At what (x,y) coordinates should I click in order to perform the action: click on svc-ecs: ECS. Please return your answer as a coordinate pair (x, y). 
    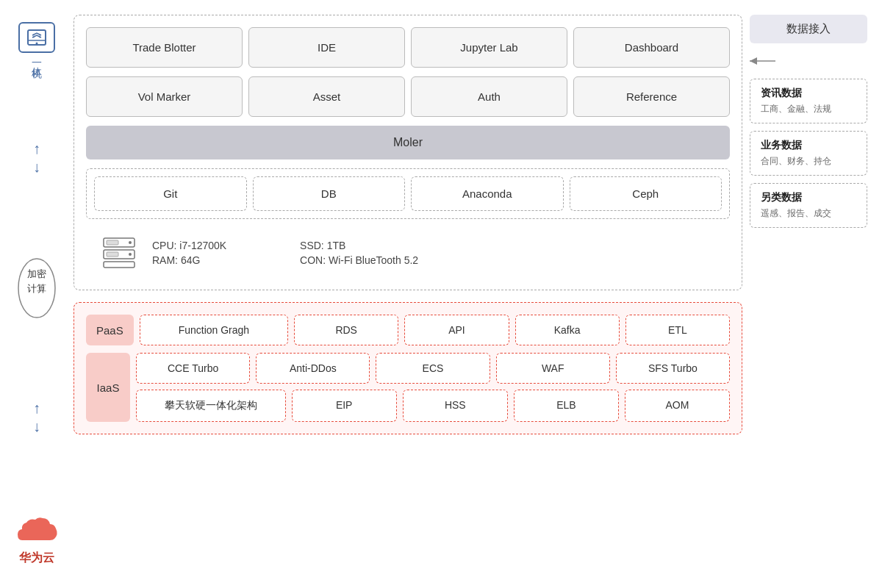
    Looking at the image, I should click on (432, 368).